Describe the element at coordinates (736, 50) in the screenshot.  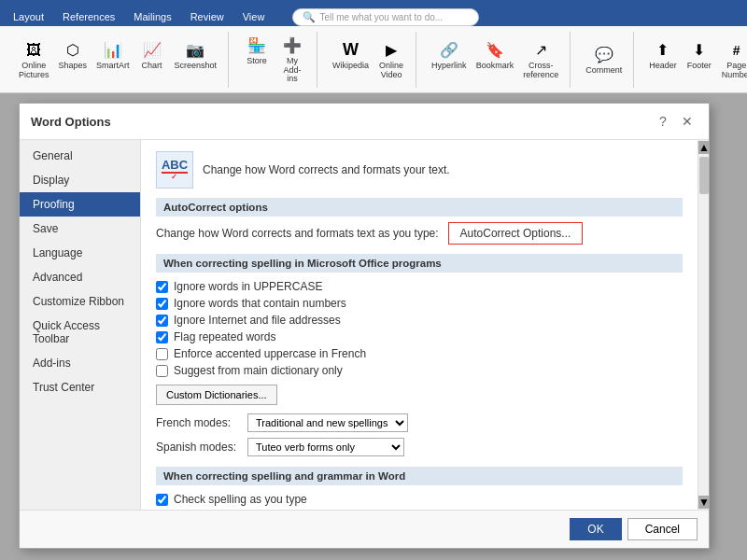
I see `page-number-icon: #` at that location.